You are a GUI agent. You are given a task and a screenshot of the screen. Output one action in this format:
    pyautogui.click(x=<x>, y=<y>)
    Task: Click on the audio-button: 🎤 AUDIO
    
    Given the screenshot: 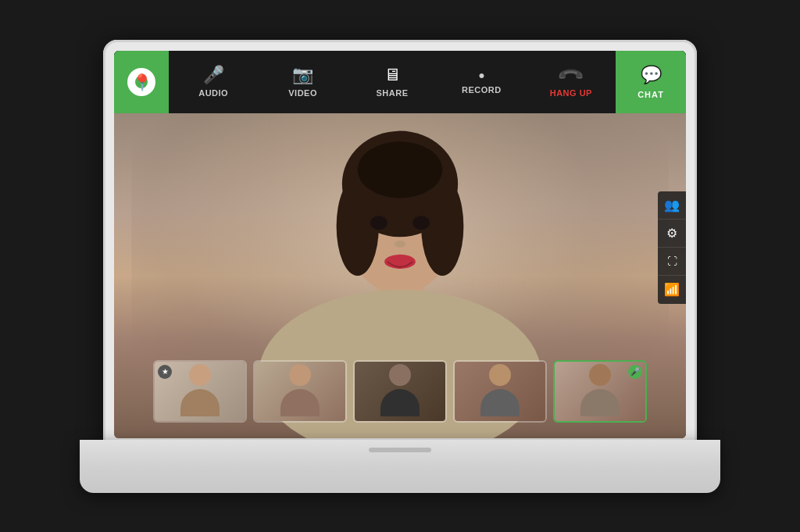 What is the action you would take?
    pyautogui.click(x=213, y=82)
    